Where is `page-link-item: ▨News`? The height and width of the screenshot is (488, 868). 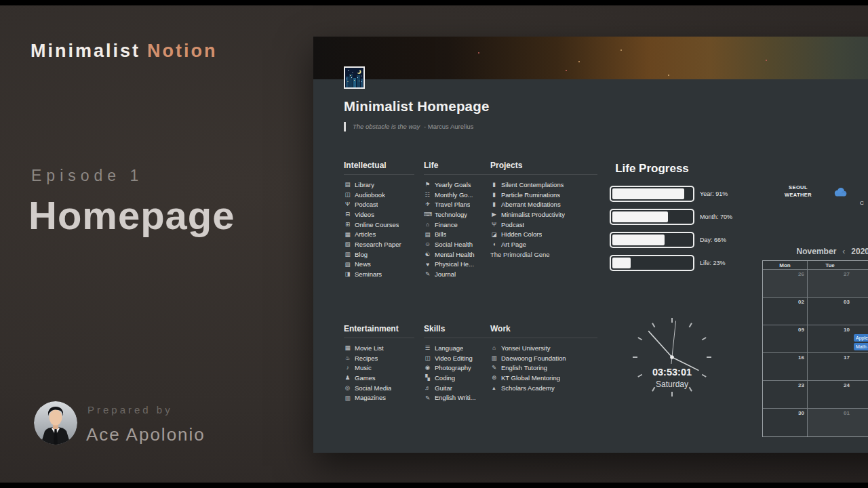
page-link-item: ▨News is located at coordinates (379, 264).